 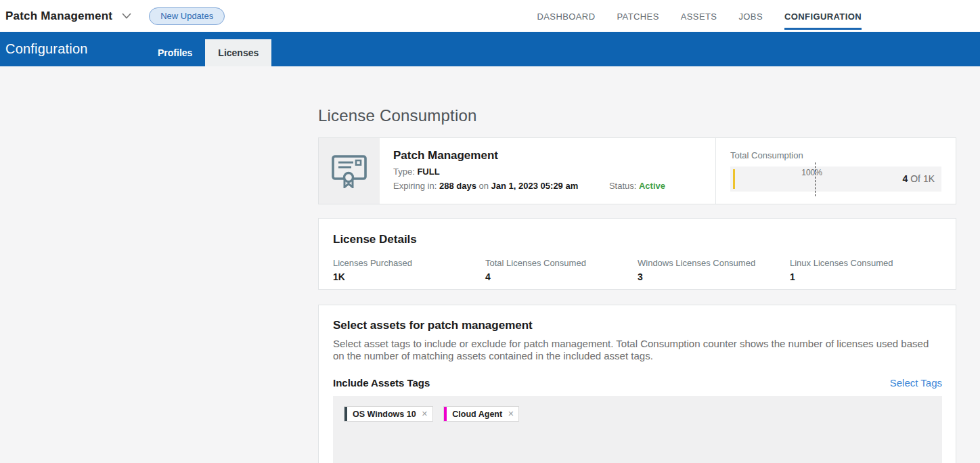 I want to click on configuration-header: Configuration Profiles Licenses, so click(x=490, y=49).